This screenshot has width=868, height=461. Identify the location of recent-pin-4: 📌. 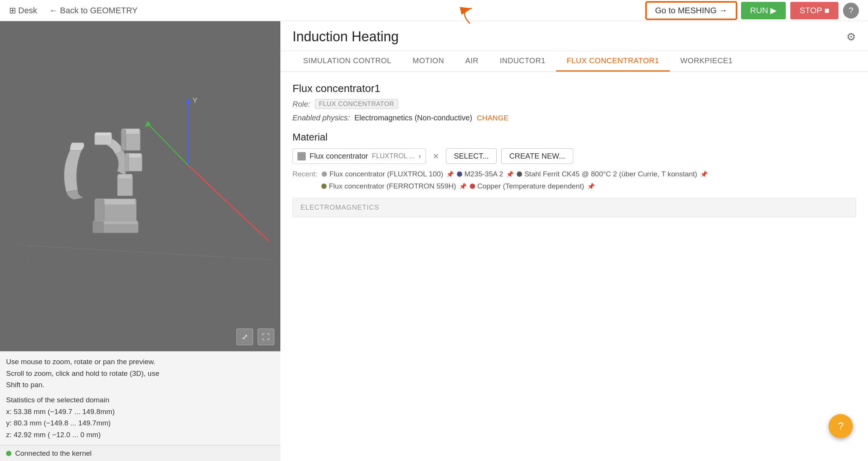
(463, 186).